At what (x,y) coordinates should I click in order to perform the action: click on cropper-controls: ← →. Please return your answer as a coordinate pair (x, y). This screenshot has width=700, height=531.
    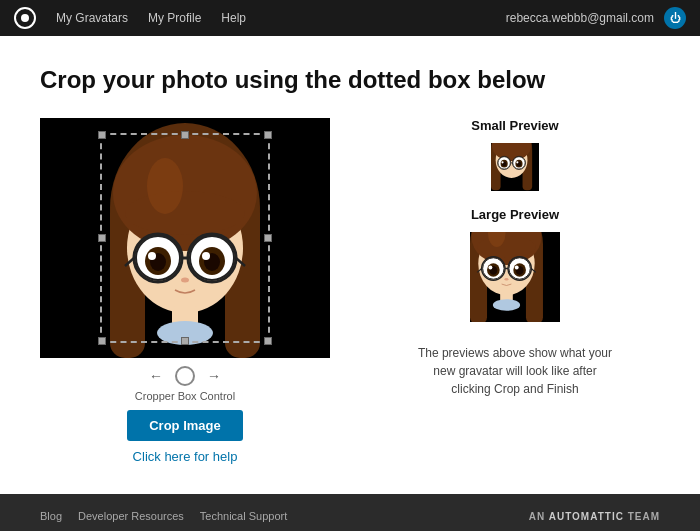
    Looking at the image, I should click on (185, 376).